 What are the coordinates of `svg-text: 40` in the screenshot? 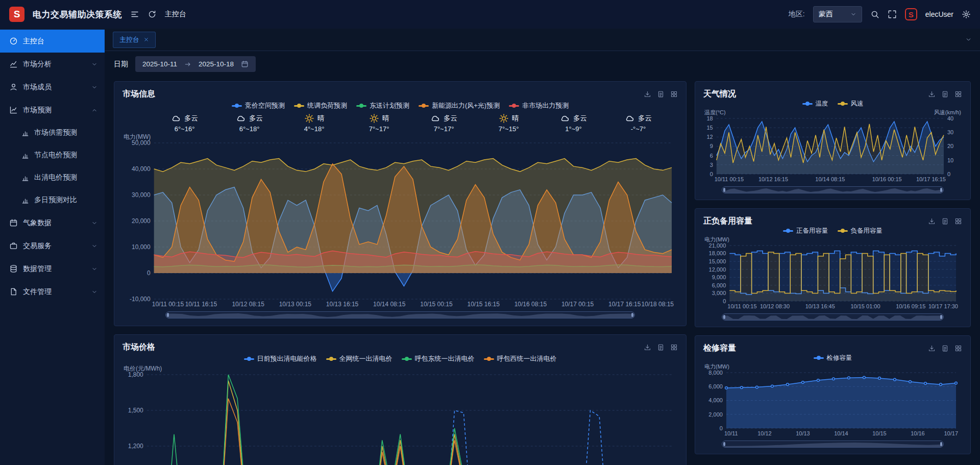 It's located at (950, 118).